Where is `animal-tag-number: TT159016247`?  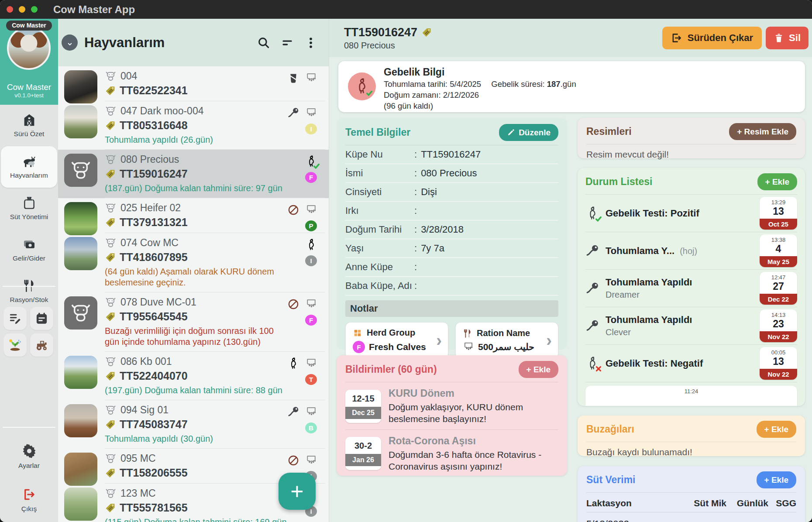
animal-tag-number: TT159016247 is located at coordinates (154, 174).